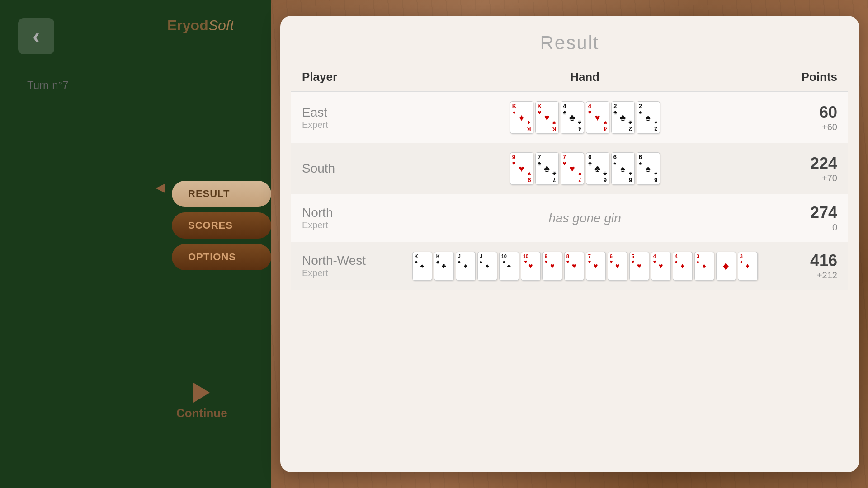  Describe the element at coordinates (639, 266) in the screenshot. I see `card: 5♥ ♥` at that location.